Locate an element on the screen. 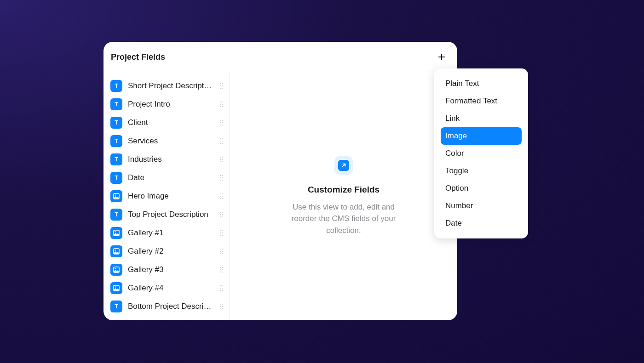 The height and width of the screenshot is (363, 644). content-description: Use this view to add, edit and reorder t… is located at coordinates (344, 219).